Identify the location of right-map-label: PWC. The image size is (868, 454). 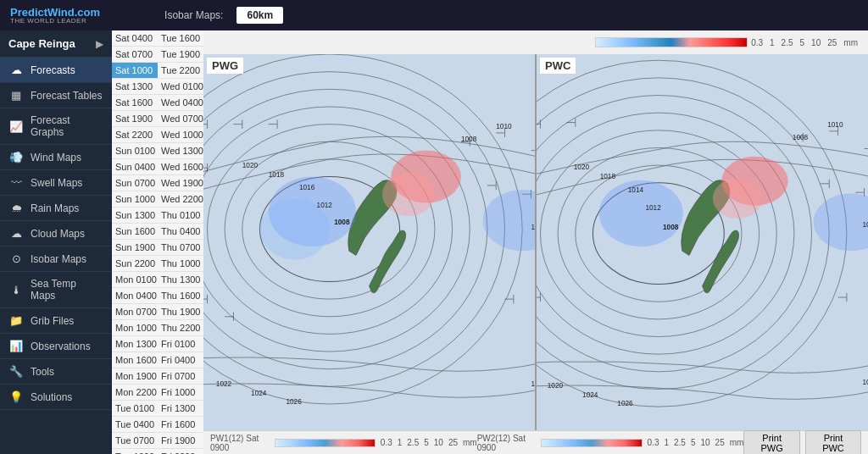
(558, 66).